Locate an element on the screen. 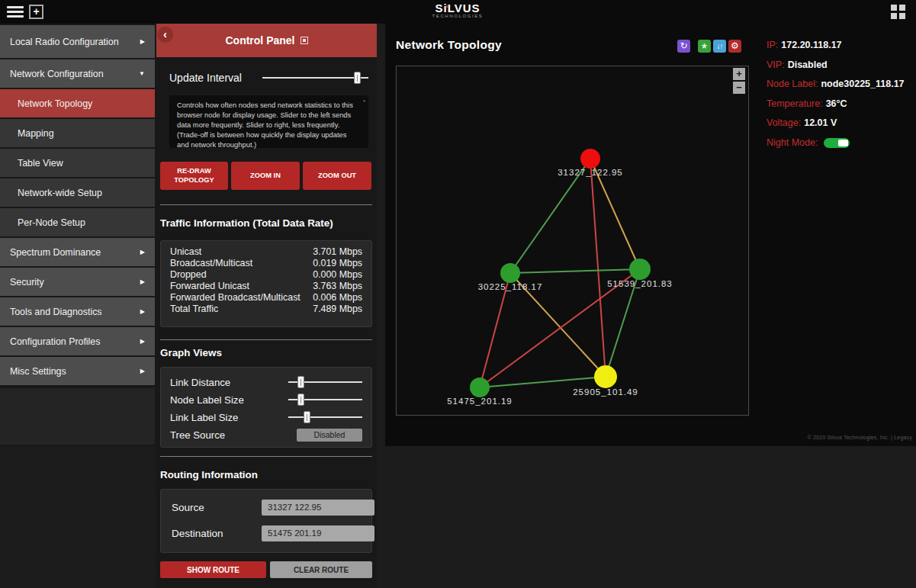 The width and height of the screenshot is (916, 588). tree-source-row: Tree Source Disabled is located at coordinates (266, 435).